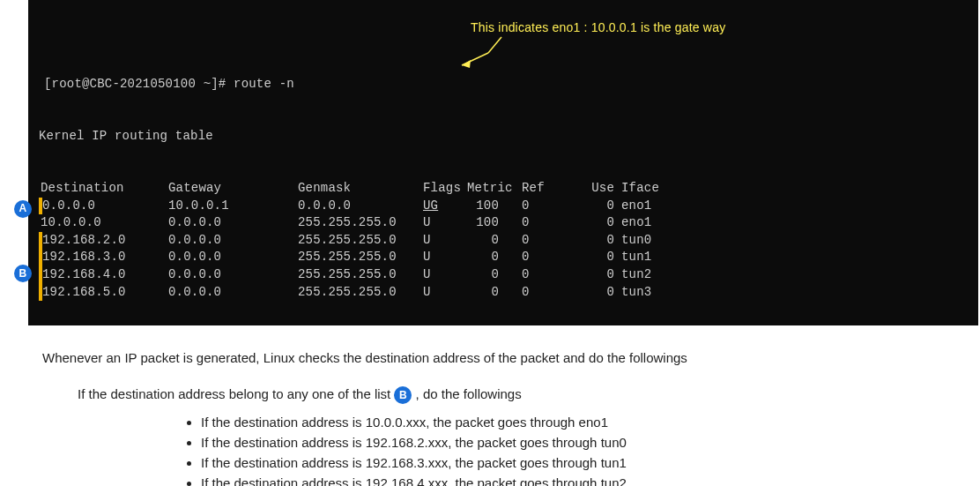  What do you see at coordinates (569, 463) in the screenshot?
I see `list-item: If the destination address is 192.168.3.…` at bounding box center [569, 463].